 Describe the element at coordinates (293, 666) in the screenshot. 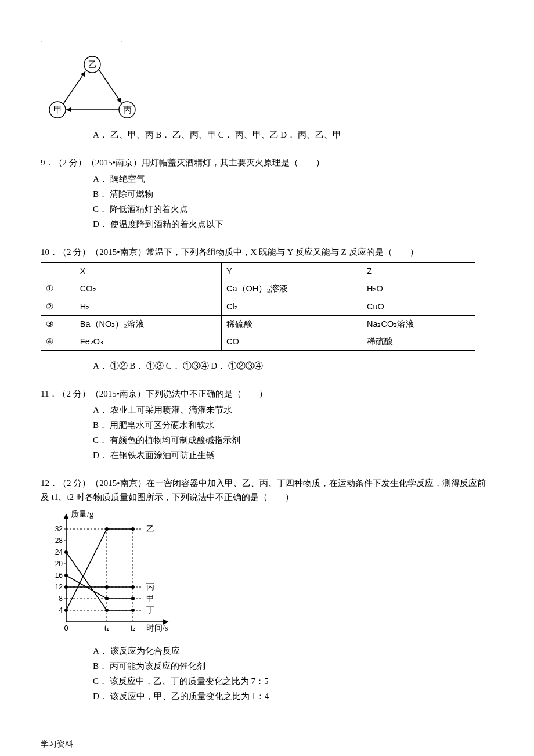

I see `q12-opt-b: B． 丙可能为该反应的催化剂` at that location.